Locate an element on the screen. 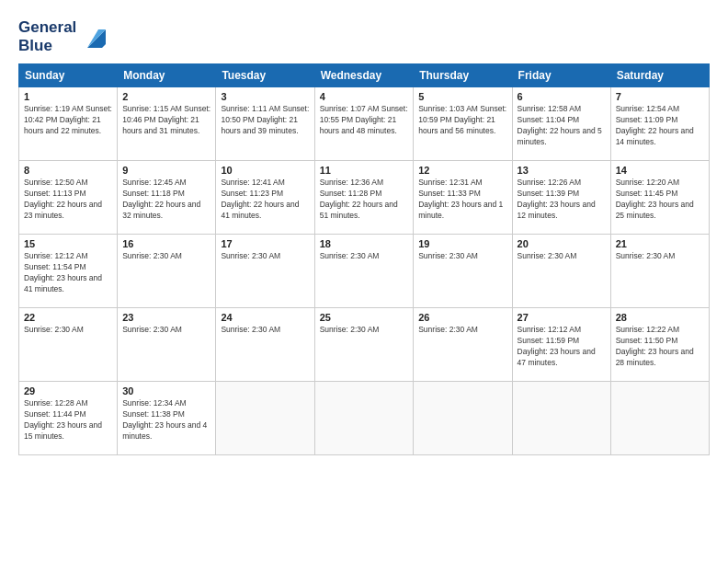  calendar-cell: 2Sunrise: 1:15 AM Sunset: 10:46 PM Dayli… is located at coordinates (167, 124).